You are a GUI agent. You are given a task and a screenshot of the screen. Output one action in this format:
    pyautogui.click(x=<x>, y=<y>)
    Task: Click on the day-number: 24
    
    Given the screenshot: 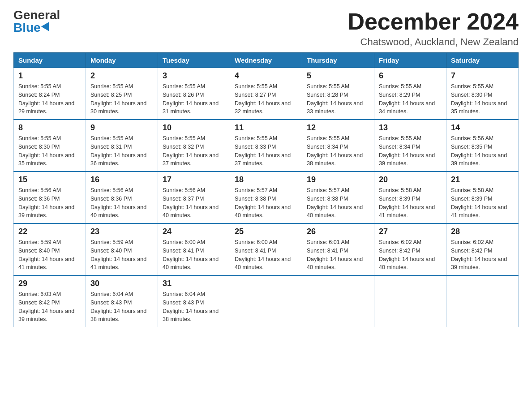 What is the action you would take?
    pyautogui.click(x=194, y=232)
    